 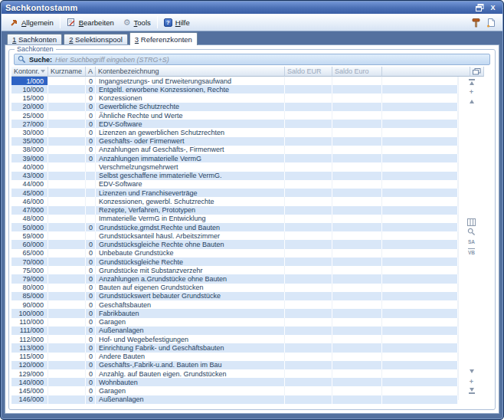 What do you see at coordinates (30, 348) in the screenshot?
I see `cell-kontonr: 113/000` at bounding box center [30, 348].